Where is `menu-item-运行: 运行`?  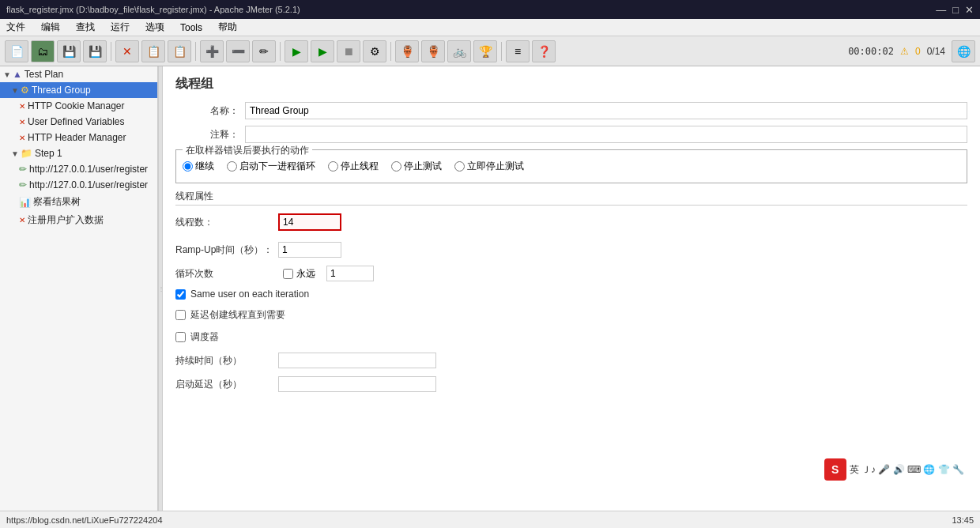 menu-item-运行: 运行 is located at coordinates (120, 27).